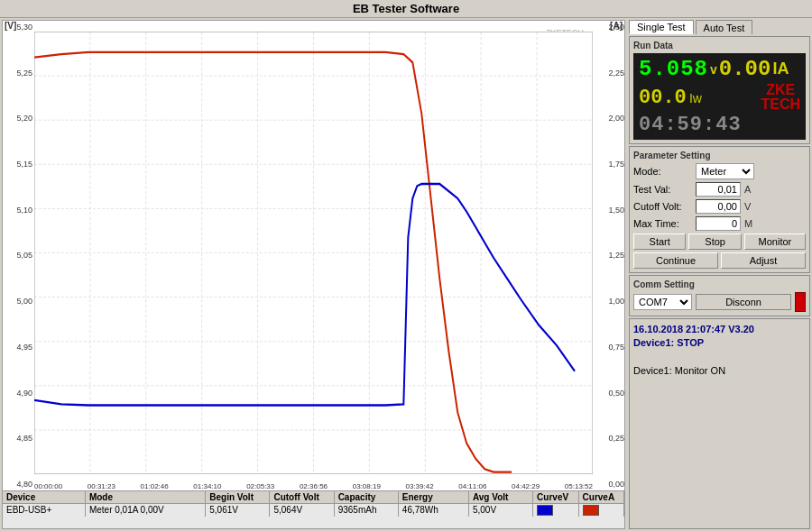 The height and width of the screenshot is (531, 812). I want to click on testval-label: Test Val:, so click(662, 189).